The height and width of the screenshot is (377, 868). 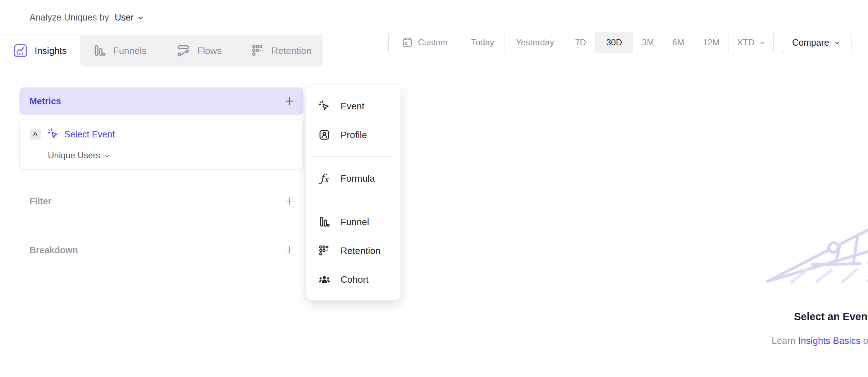 What do you see at coordinates (614, 42) in the screenshot?
I see `date-segment-label: 30D` at bounding box center [614, 42].